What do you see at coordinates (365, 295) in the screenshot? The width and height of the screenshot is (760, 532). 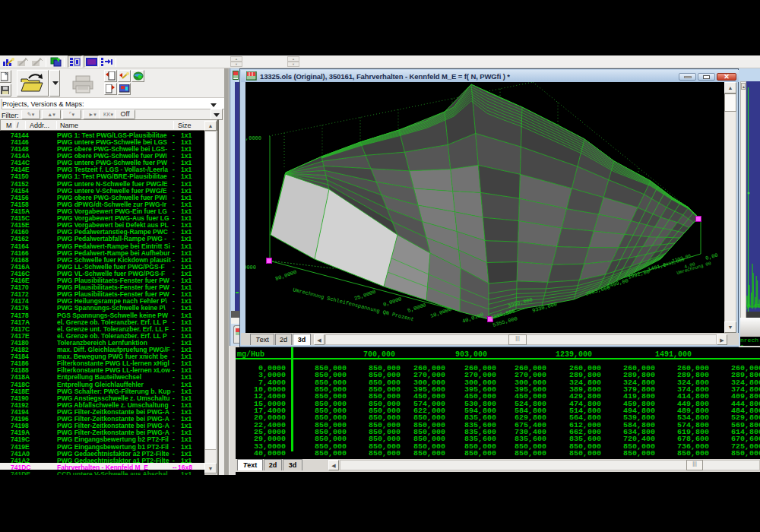 I see `svg-text: 25,0000` at bounding box center [365, 295].